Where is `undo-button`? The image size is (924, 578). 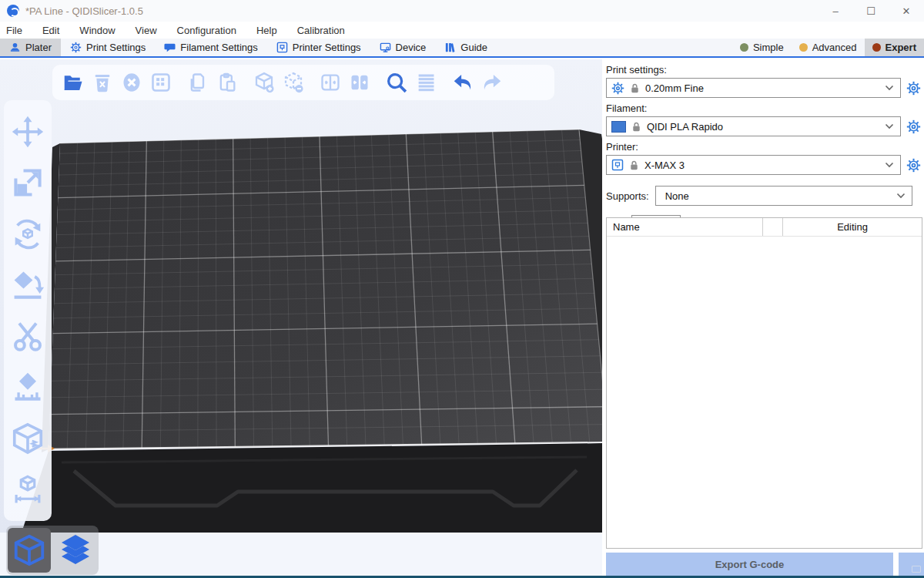
undo-button is located at coordinates (463, 82).